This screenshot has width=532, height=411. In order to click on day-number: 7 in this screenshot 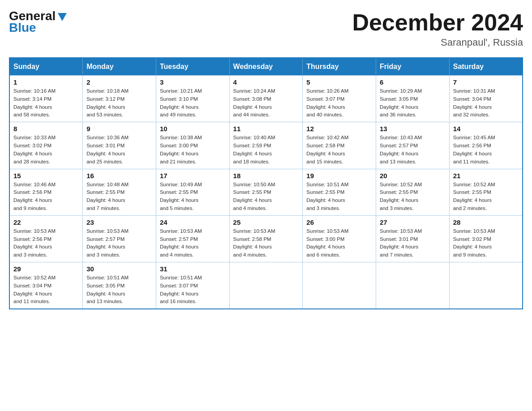, I will do `click(486, 82)`.